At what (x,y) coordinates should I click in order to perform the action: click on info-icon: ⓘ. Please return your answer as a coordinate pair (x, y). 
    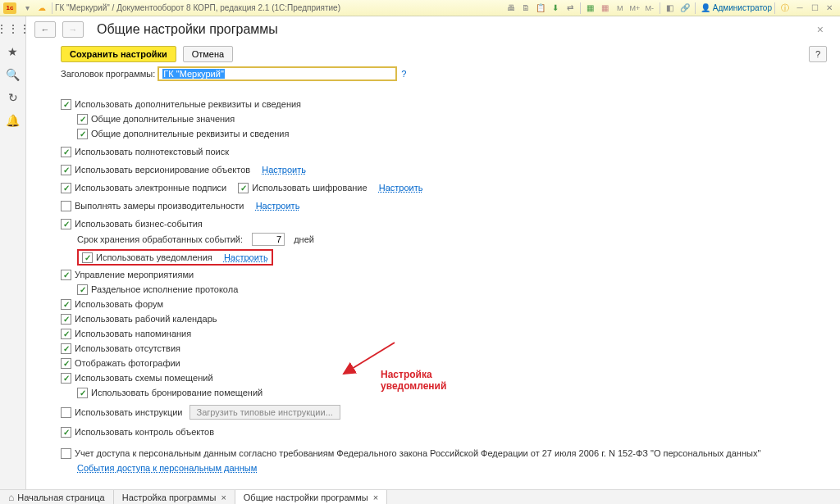
    Looking at the image, I should click on (785, 8).